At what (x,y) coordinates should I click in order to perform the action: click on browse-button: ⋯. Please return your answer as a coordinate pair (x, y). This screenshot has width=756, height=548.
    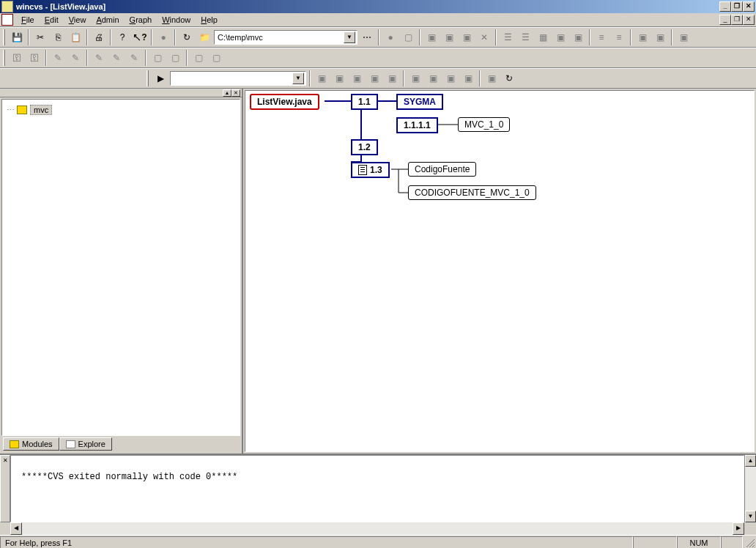
    Looking at the image, I should click on (367, 37).